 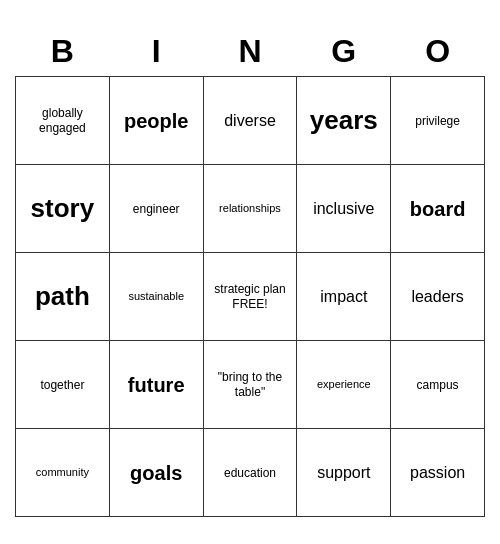 What do you see at coordinates (156, 385) in the screenshot?
I see `cell-label: future` at bounding box center [156, 385].